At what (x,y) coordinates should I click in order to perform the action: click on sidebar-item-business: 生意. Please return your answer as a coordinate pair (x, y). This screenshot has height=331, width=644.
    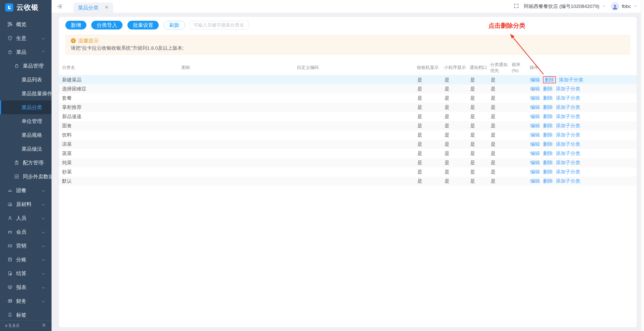
    Looking at the image, I should click on (26, 38).